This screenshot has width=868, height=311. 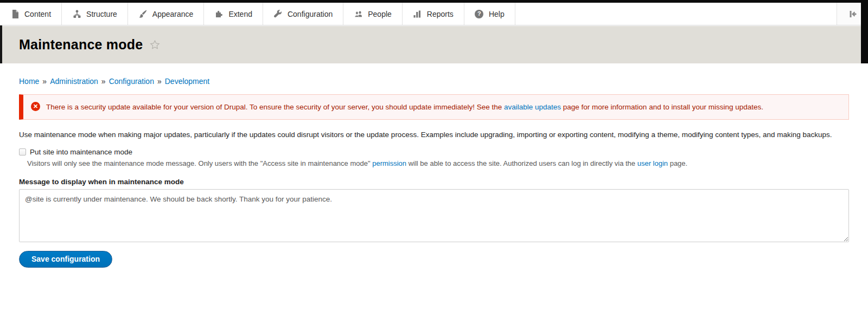 What do you see at coordinates (497, 14) in the screenshot?
I see `toolbar-item-label: Help` at bounding box center [497, 14].